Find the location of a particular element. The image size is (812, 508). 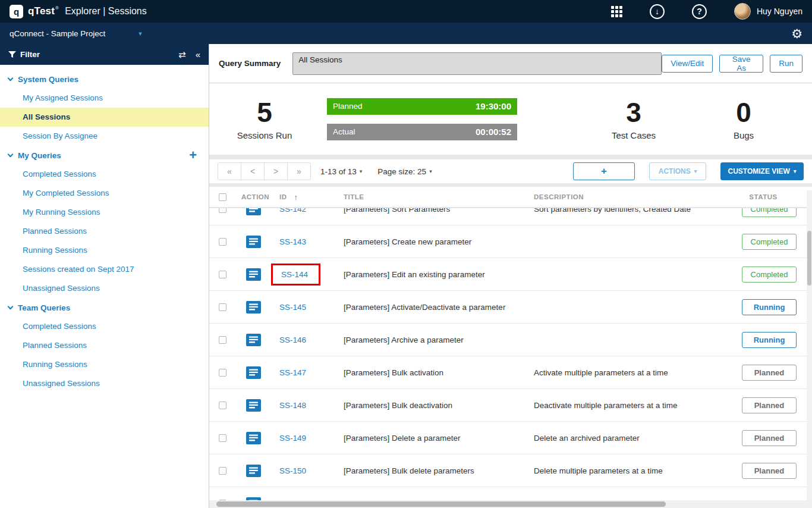

stat-bugs: 0 Bugs is located at coordinates (744, 119).